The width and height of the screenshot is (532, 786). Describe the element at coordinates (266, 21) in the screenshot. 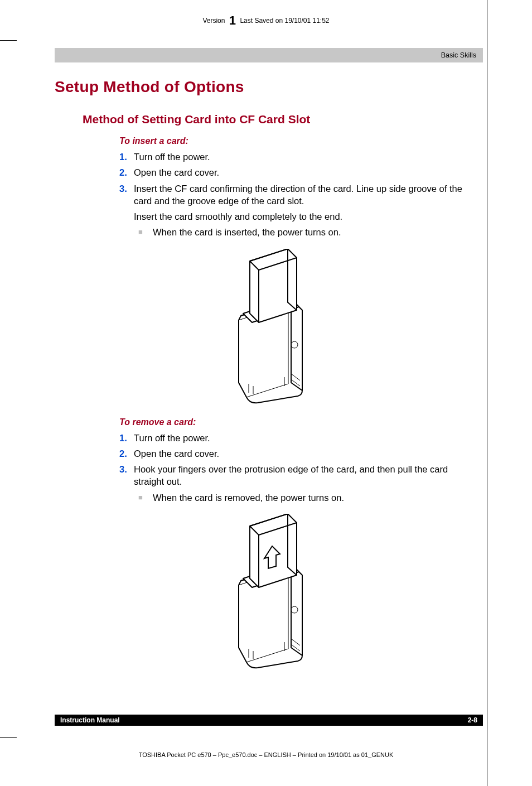

I see `header-version: Version 1 Last Saved on 19/10/01 11:52` at that location.